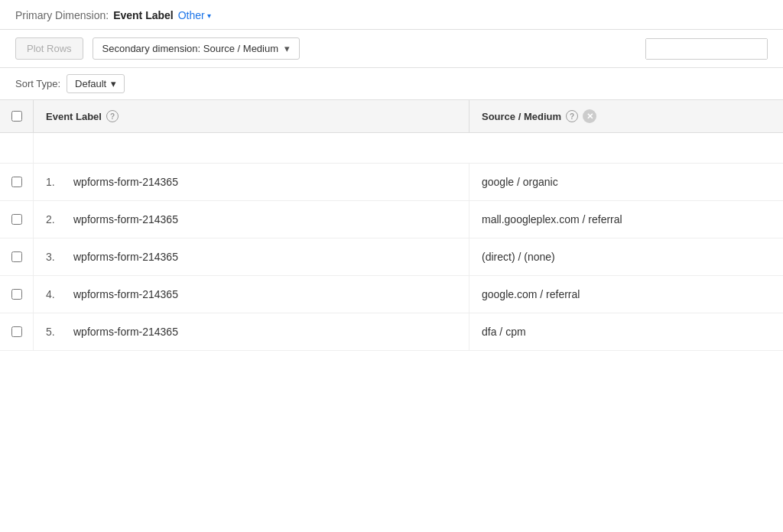  What do you see at coordinates (252, 219) in the screenshot?
I see `row-event-label-2: 2. wpforms-form-214365` at bounding box center [252, 219].